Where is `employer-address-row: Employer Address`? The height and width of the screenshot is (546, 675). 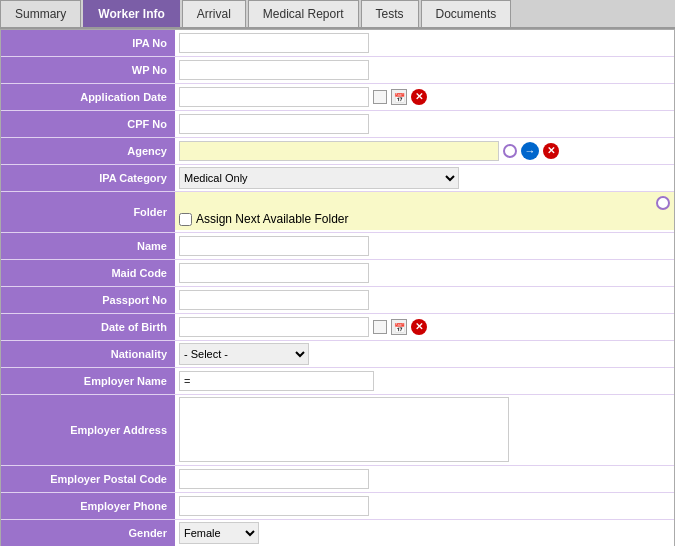 employer-address-row: Employer Address is located at coordinates (338, 430).